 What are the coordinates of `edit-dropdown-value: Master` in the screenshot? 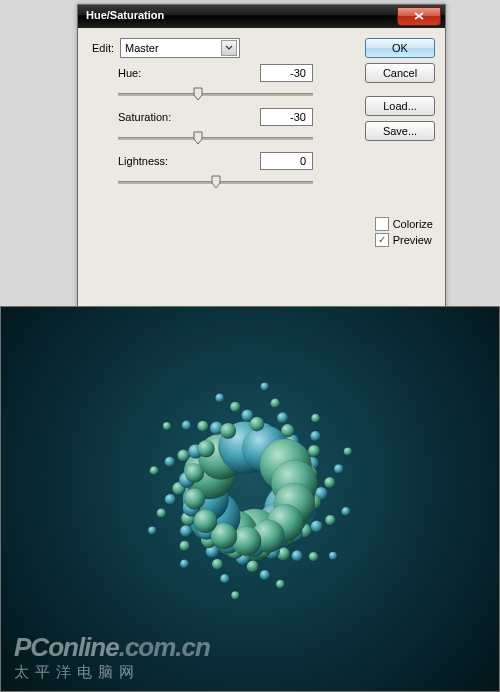 It's located at (142, 48).